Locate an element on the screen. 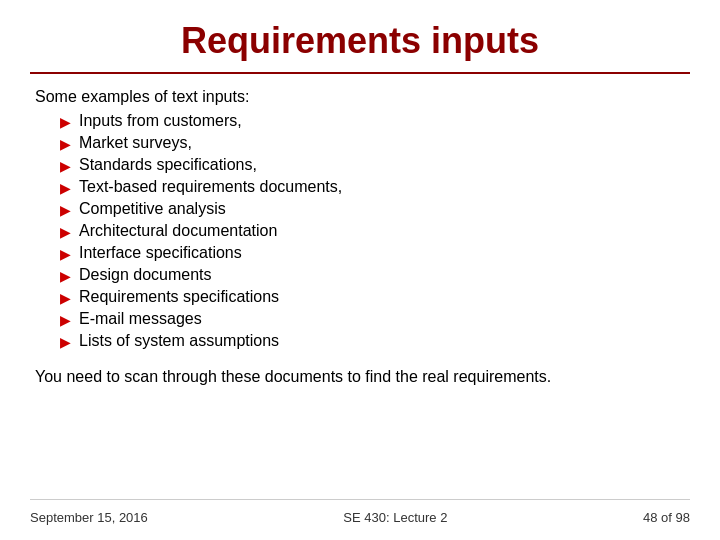 The height and width of the screenshot is (540, 720). list-item-text: Lists of system assumptions is located at coordinates (179, 341).